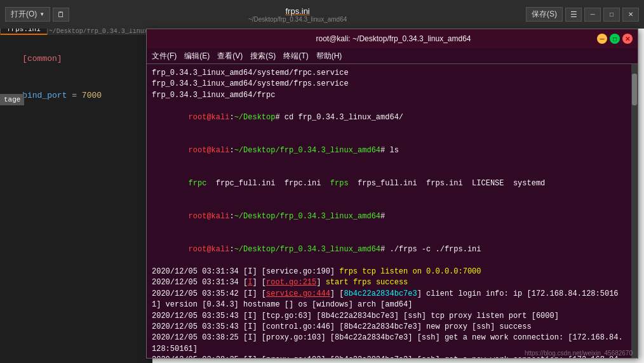 The width and height of the screenshot is (644, 363). What do you see at coordinates (612, 15) in the screenshot?
I see `maximize-button: □` at bounding box center [612, 15].